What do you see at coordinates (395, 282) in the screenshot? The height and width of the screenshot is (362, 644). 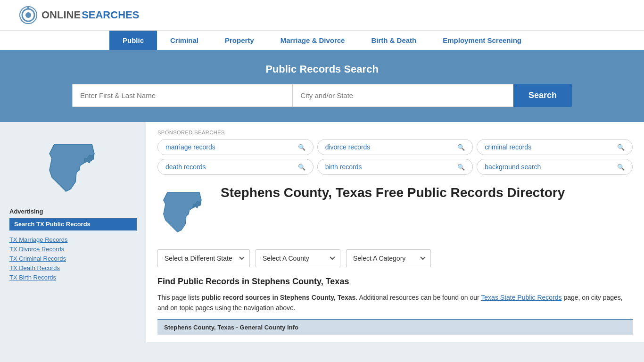 I see `find-section-title: Find Public Records in Stephens County, …` at bounding box center [395, 282].